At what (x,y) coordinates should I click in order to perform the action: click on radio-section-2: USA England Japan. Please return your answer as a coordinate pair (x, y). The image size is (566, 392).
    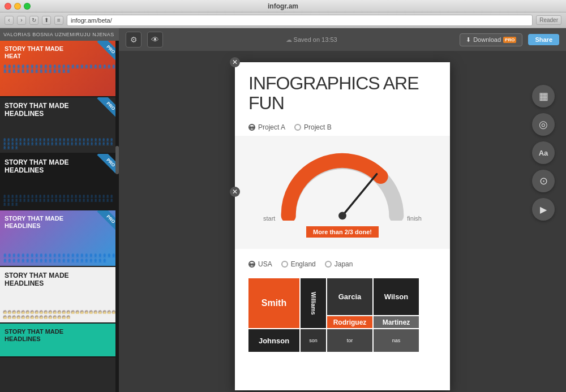
    Looking at the image, I should click on (342, 264).